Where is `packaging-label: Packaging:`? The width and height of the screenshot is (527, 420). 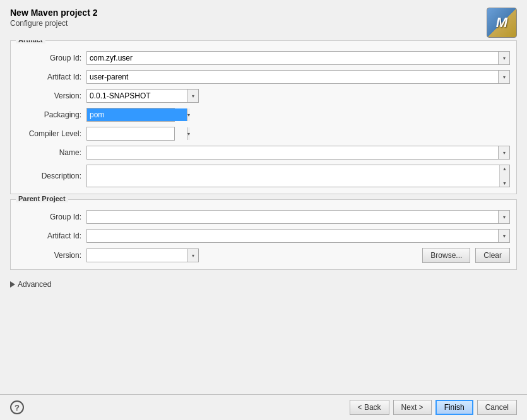
packaging-label: Packaging: is located at coordinates (52, 115).